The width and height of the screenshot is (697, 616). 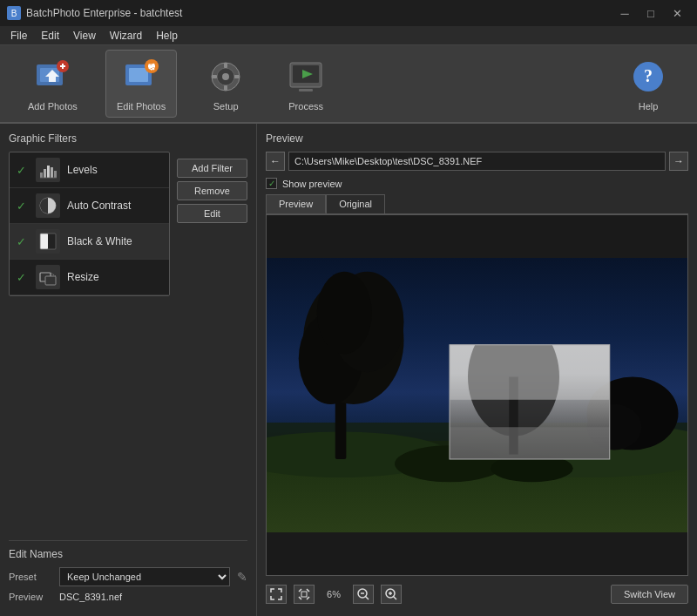 I want to click on toolbar-setup: Setup, so click(x=226, y=84).